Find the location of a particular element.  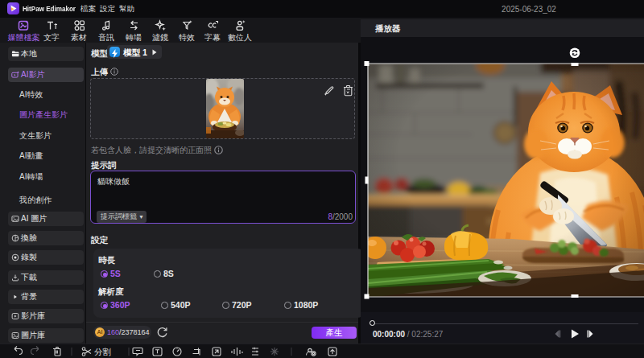

svg-text: 分割 is located at coordinates (103, 352).